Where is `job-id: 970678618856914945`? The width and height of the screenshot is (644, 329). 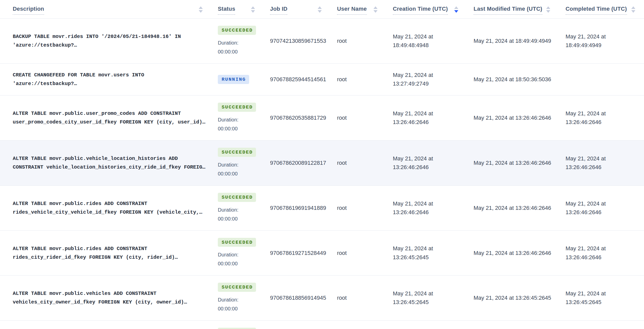
job-id: 970678618856914945 is located at coordinates (297, 298).